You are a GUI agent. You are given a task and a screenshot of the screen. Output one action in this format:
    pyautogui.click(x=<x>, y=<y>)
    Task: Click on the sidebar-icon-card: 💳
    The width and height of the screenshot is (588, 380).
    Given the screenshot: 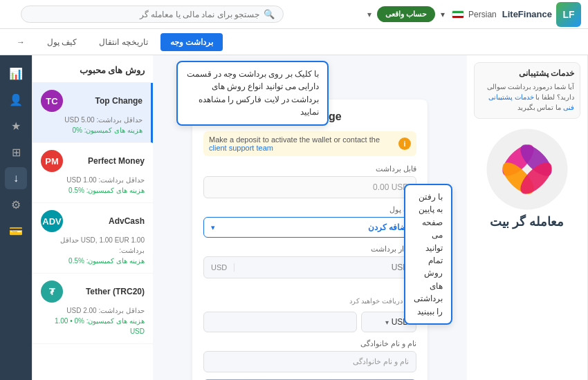 What is the action you would take?
    pyautogui.click(x=16, y=231)
    